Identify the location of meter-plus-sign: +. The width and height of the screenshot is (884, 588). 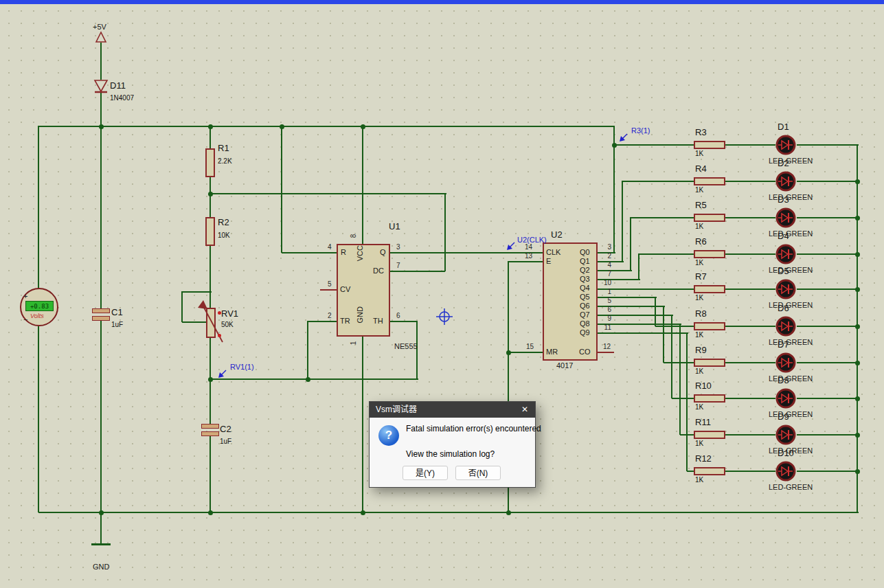
(25, 296).